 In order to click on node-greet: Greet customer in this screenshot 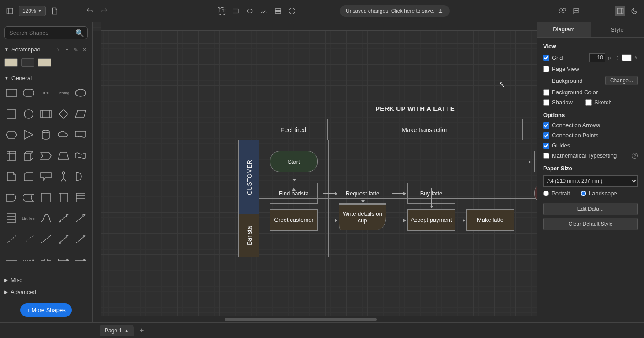, I will do `click(294, 220)`.